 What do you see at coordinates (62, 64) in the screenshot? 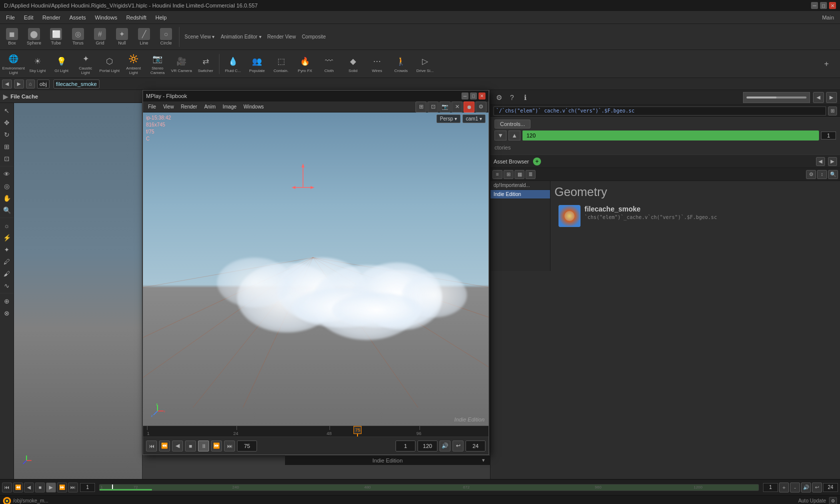
I see `shelf-gi-light: 💡 GI Light` at bounding box center [62, 64].